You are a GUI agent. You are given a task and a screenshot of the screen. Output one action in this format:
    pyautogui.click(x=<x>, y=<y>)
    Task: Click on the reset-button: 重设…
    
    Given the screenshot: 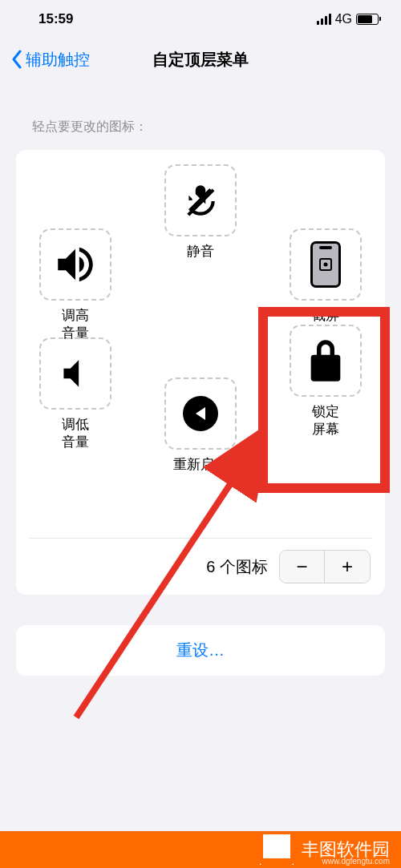 What is the action you would take?
    pyautogui.click(x=200, y=651)
    